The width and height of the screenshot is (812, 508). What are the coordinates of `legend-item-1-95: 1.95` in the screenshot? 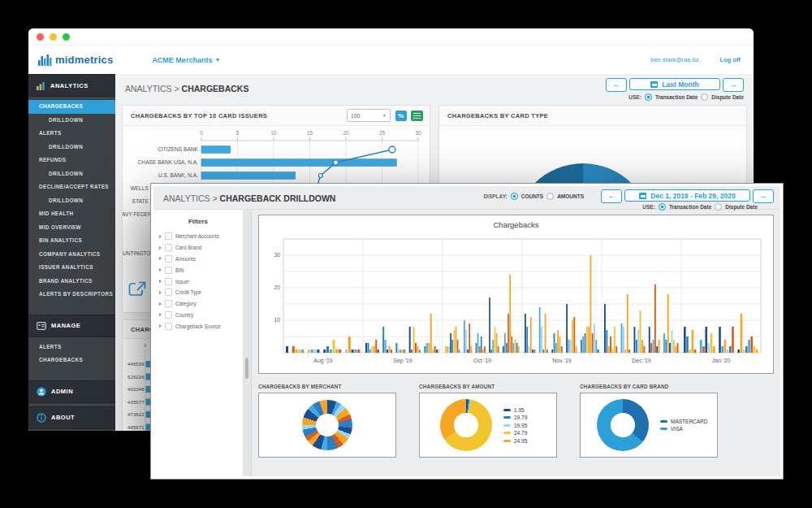 It's located at (515, 410).